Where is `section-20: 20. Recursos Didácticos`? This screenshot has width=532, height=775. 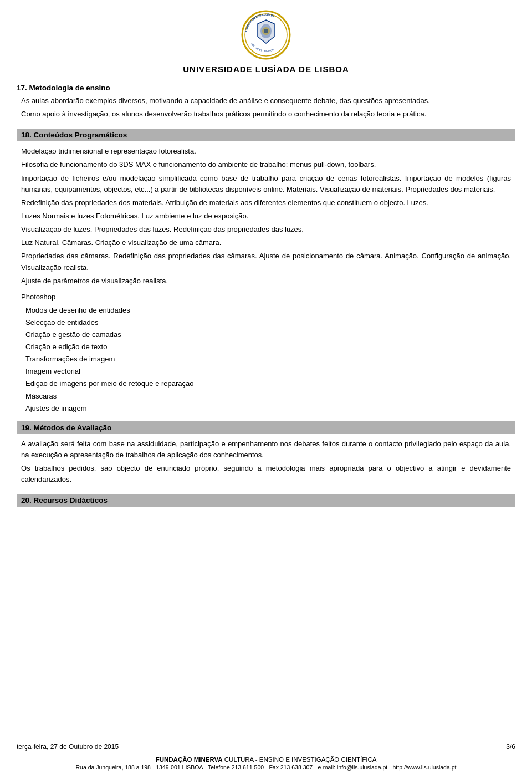 section-20: 20. Recursos Didácticos is located at coordinates (266, 499).